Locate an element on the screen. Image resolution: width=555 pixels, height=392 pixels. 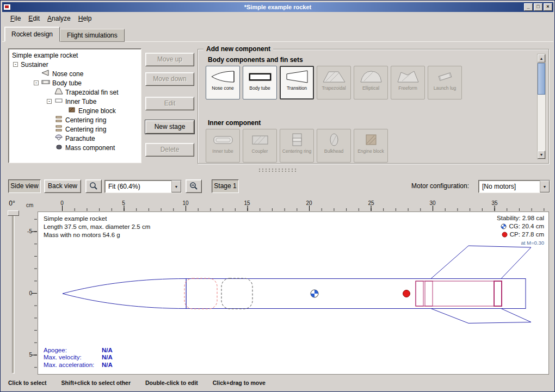
menu-help: Help is located at coordinates (85, 18).